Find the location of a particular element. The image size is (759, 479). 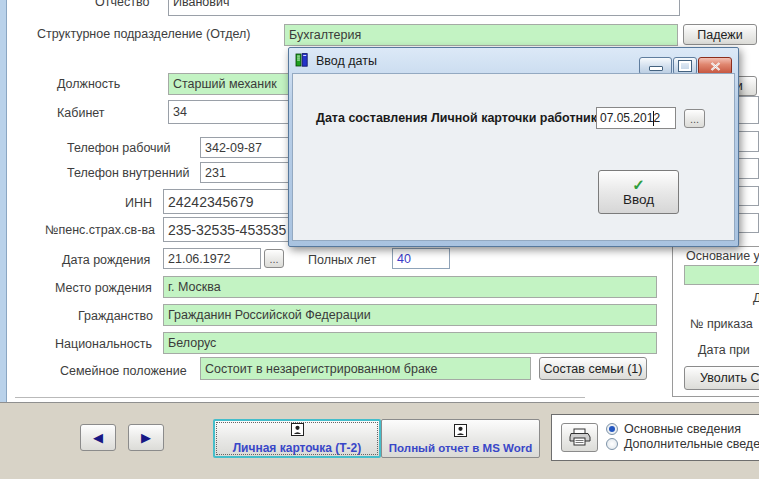

personal-card-button-label: Личная карточка (Т-2) is located at coordinates (298, 448).